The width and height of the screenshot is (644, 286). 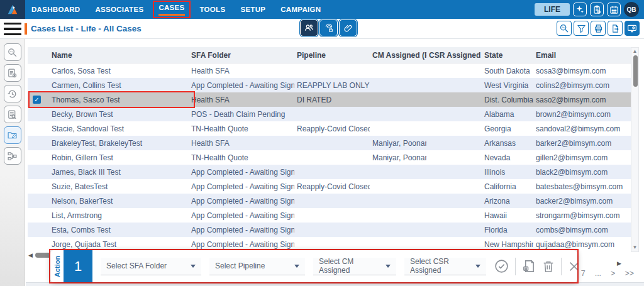 I want to click on print-icon, so click(x=598, y=28).